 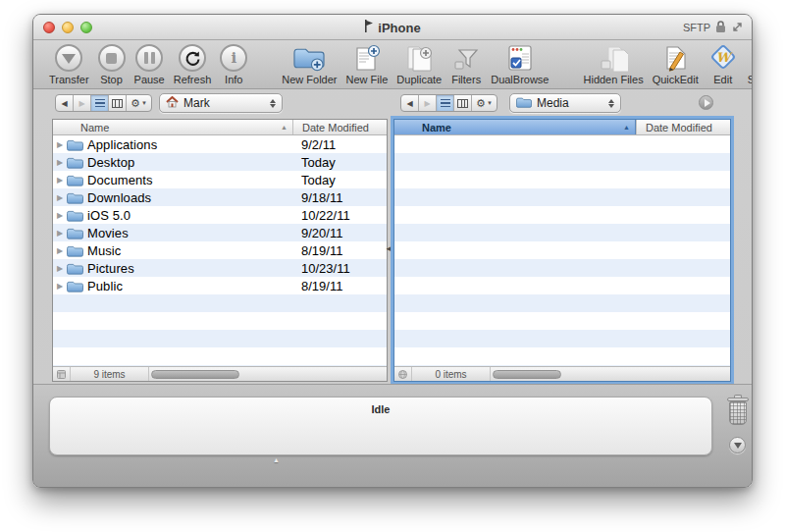 What do you see at coordinates (69, 80) in the screenshot?
I see `toolbar-label: Transfer` at bounding box center [69, 80].